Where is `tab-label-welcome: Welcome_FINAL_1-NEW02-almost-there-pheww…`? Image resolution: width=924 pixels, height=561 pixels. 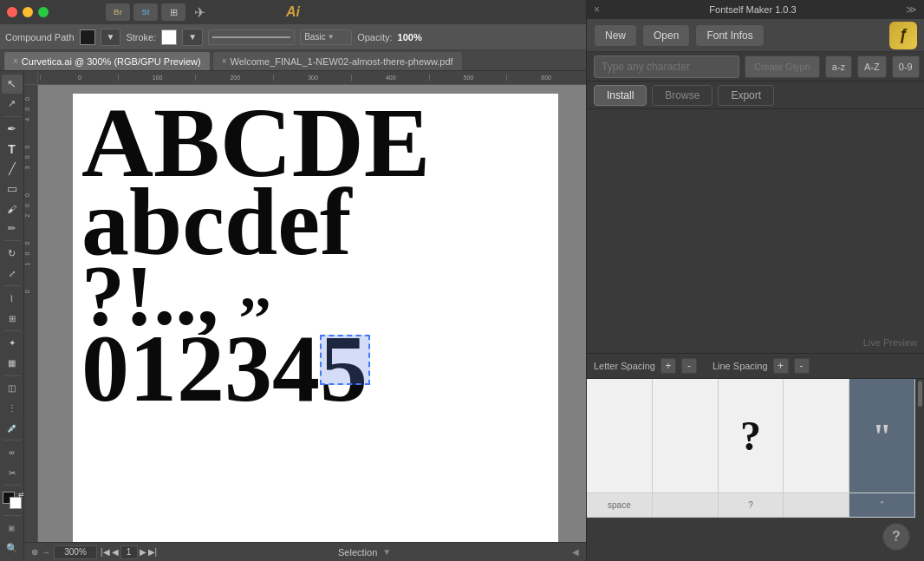
tab-label-welcome: Welcome_FINAL_1-NEW02-almost-there-pheww… is located at coordinates (342, 62).